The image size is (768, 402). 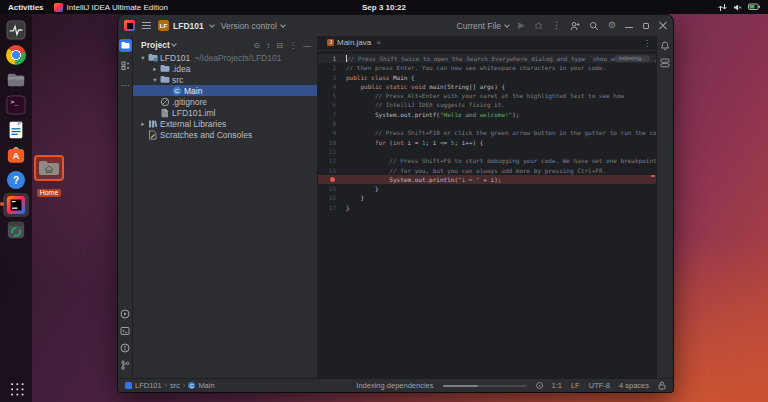 What do you see at coordinates (487, 68) in the screenshot?
I see `code-line-2: 2// then press Enter. You can now see wh…` at bounding box center [487, 68].